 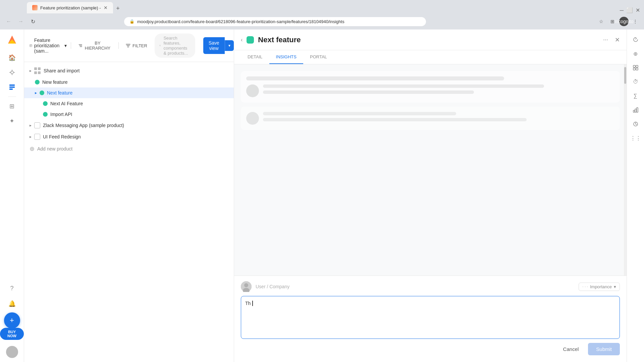 What do you see at coordinates (585, 287) in the screenshot?
I see `importance-dots: · · ·` at bounding box center [585, 287].